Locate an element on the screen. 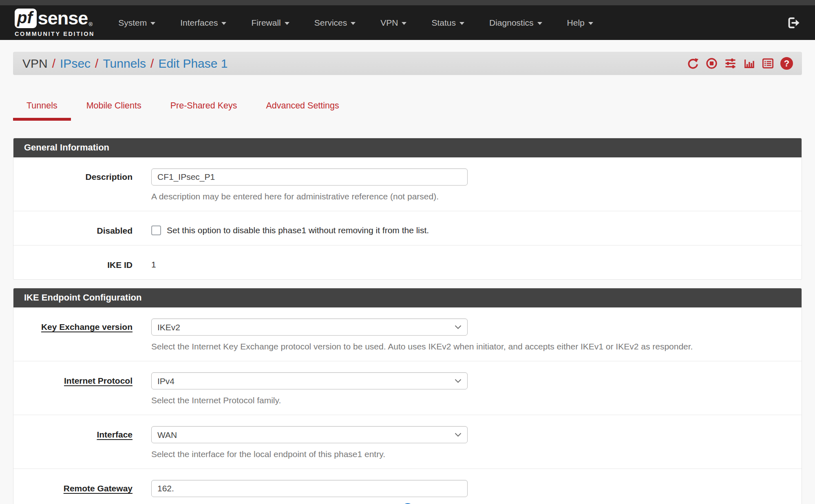  form-row-description: Description A description may be entered… is located at coordinates (408, 184).